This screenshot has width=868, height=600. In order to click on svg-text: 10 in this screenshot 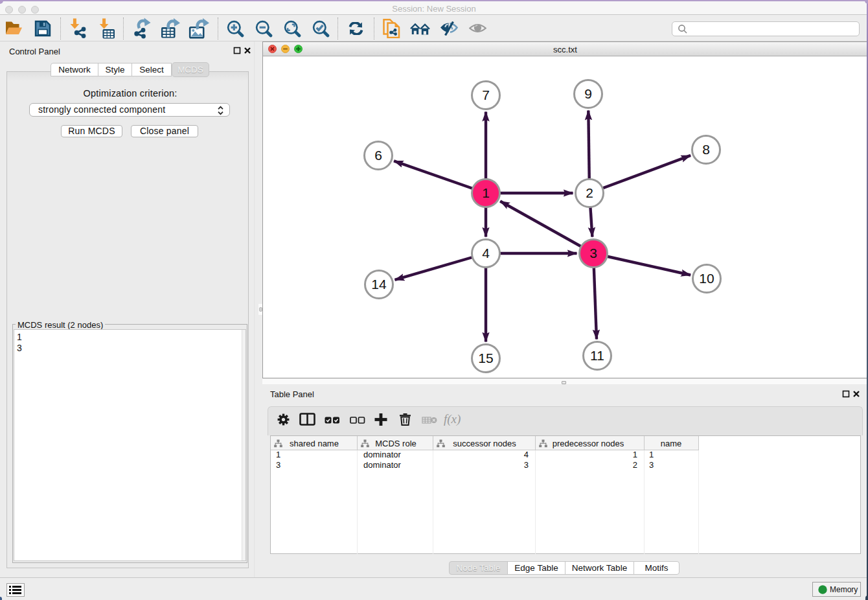, I will do `click(706, 279)`.